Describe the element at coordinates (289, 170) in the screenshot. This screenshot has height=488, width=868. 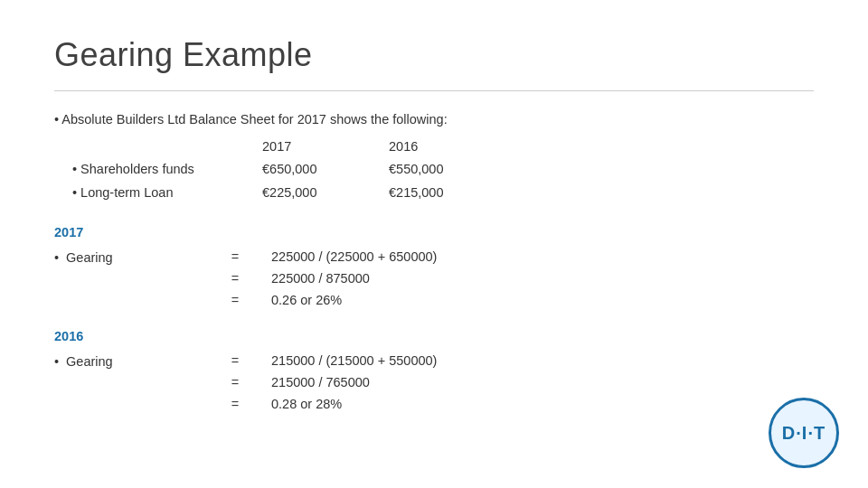
I see `table-row: • Shareholders funds €650,000 €550,000` at that location.